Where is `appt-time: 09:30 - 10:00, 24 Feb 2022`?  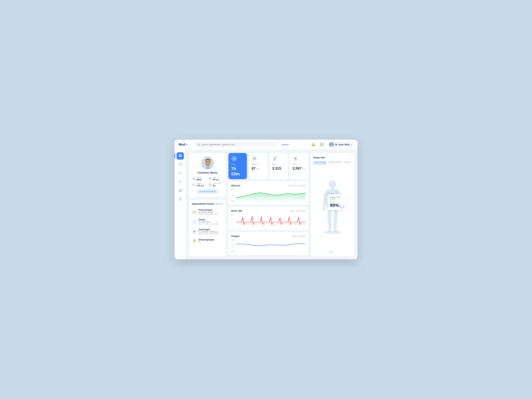 appt-time: 09:30 - 10:00, 24 Feb 2022 is located at coordinates (210, 234).